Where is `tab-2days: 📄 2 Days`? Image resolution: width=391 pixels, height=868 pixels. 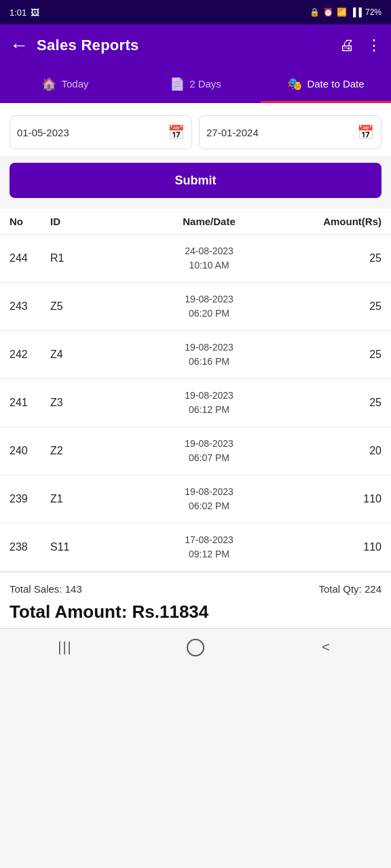 tab-2days: 📄 2 Days is located at coordinates (196, 85).